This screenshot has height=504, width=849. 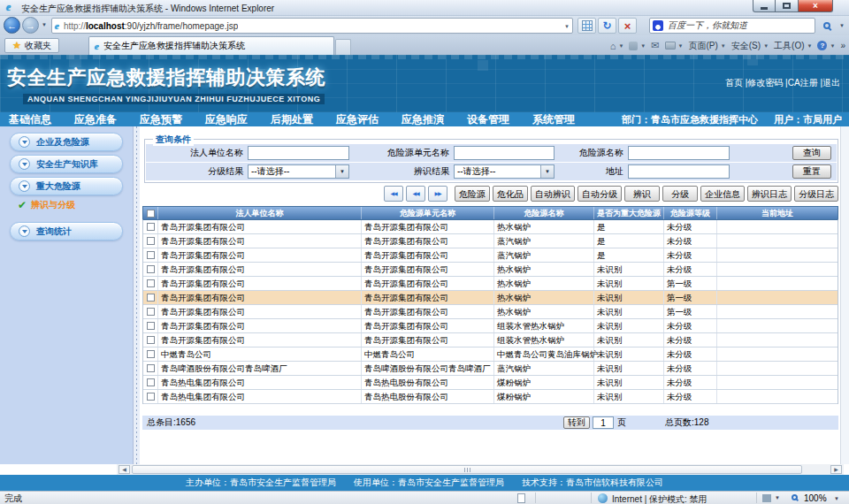 What do you see at coordinates (723, 194) in the screenshot?
I see `toolbar-button-7: 企业信息` at bounding box center [723, 194].